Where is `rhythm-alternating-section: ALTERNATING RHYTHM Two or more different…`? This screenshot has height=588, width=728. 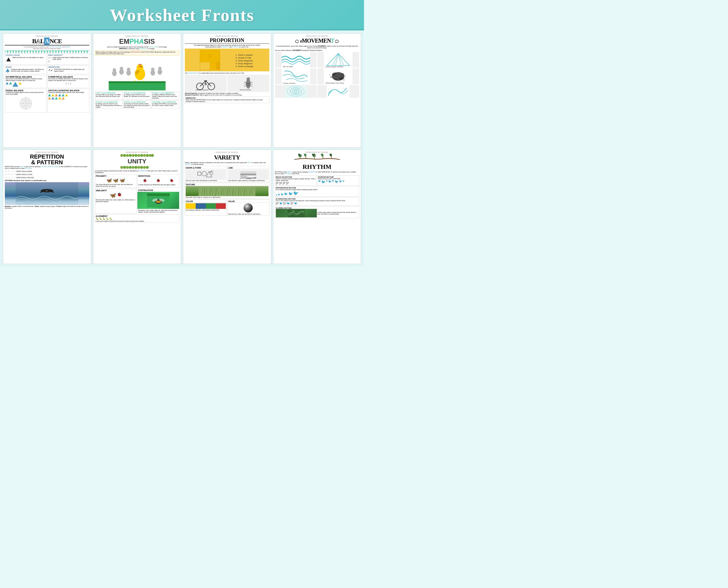 rhythm-alternating-section: ALTERNATING RHYTHM Two or more different… is located at coordinates (317, 201).